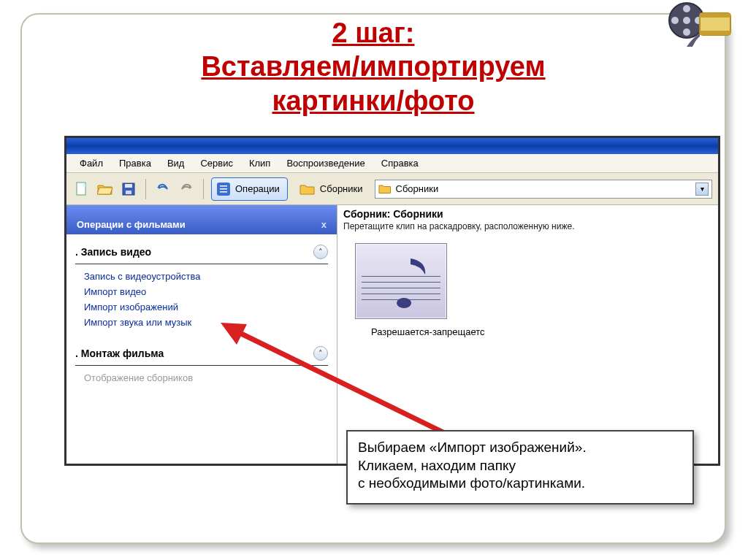 This screenshot has width=748, height=560. What do you see at coordinates (308, 189) in the screenshot?
I see `folder-icon` at bounding box center [308, 189].